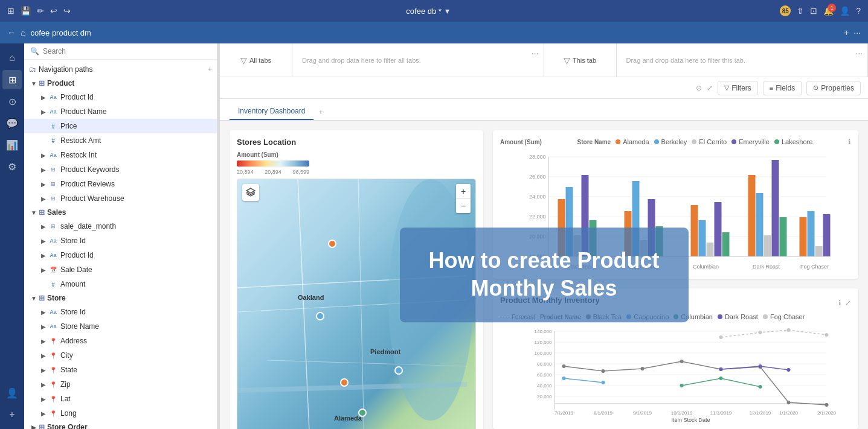 This screenshot has height=429, width=868. What do you see at coordinates (686, 60) in the screenshot?
I see `drag-tab-text: Drag and drop data here to filter this t…` at bounding box center [686, 60].